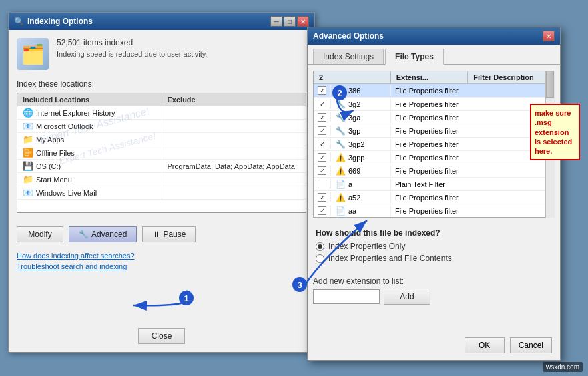 This screenshot has width=588, height=376. What do you see at coordinates (162, 126) in the screenshot?
I see `list-item: 📧Microsoft Outlook` at bounding box center [162, 126].